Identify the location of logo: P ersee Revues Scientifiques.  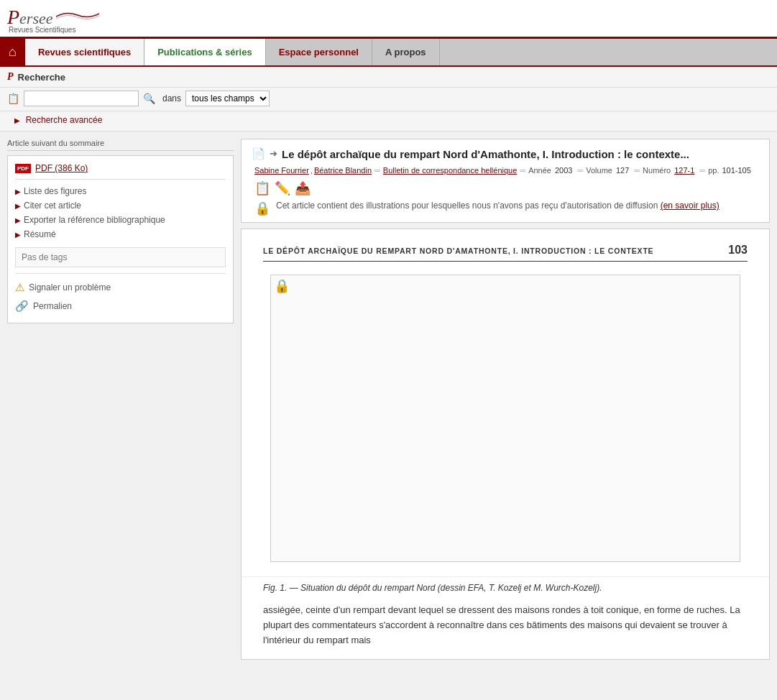
(53, 20).